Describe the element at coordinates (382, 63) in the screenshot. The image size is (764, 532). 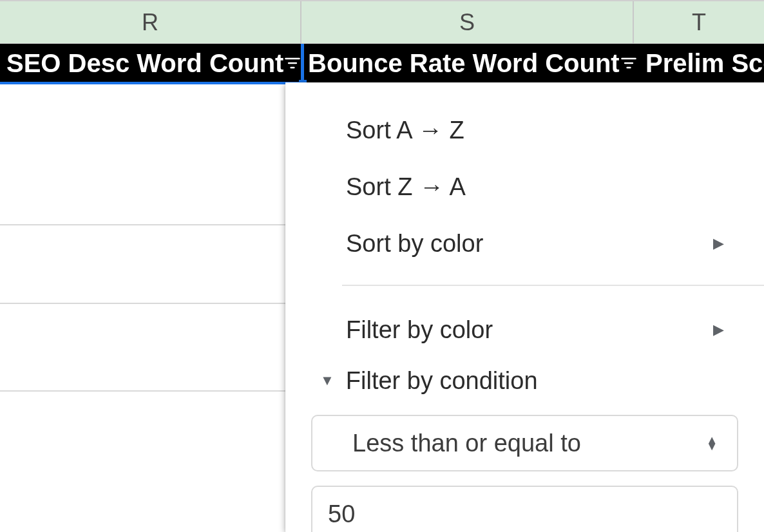
I see `field-header-row: SEO Desc Word Count Bounce Rate Word Cou…` at that location.